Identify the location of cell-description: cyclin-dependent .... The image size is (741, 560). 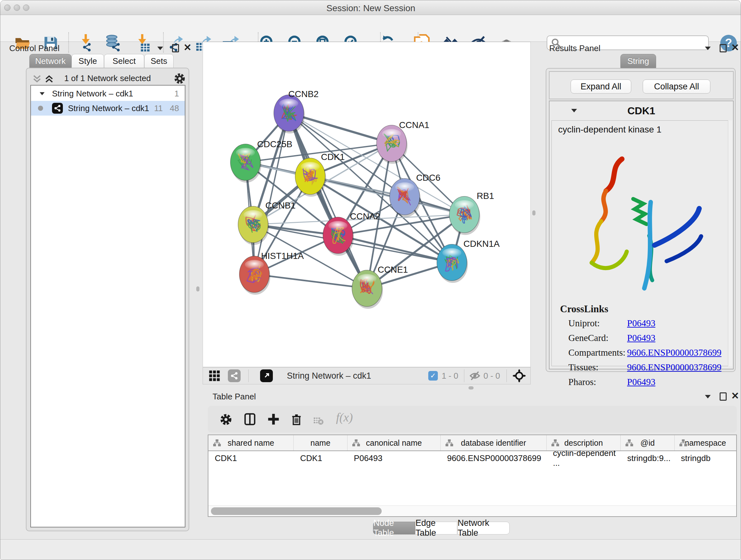
(584, 458).